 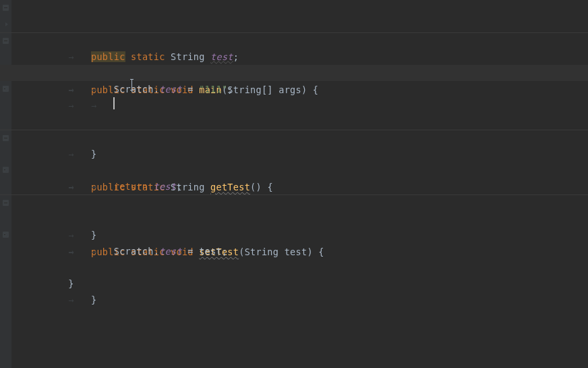 I want to click on code-line: → → Scratch.test = test;, so click(x=294, y=219).